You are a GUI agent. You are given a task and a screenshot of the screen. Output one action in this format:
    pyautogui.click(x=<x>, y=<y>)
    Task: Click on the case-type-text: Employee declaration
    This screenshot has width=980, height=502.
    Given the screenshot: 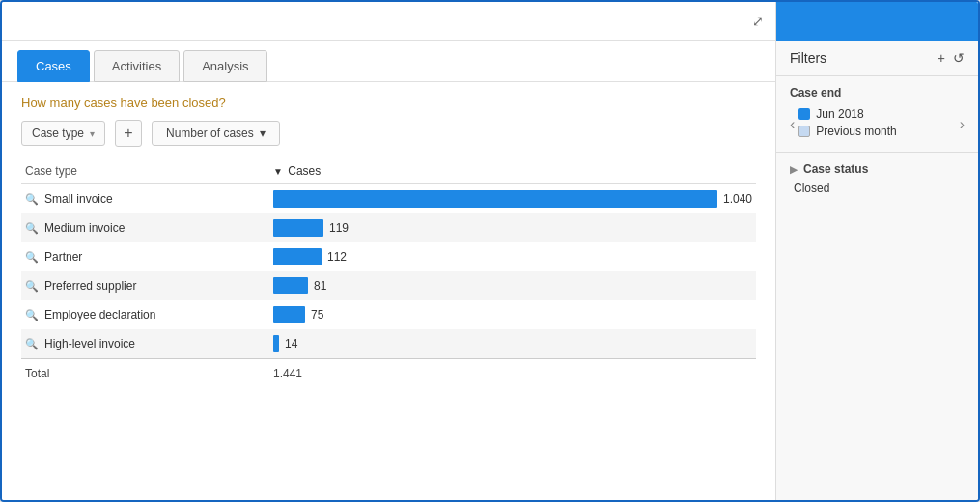 What is the action you would take?
    pyautogui.click(x=100, y=315)
    